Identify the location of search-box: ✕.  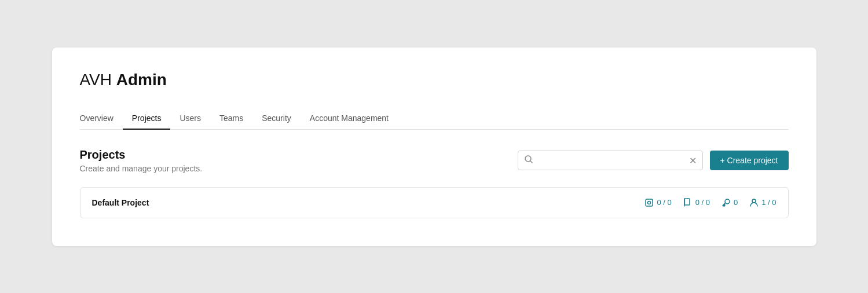
(610, 160).